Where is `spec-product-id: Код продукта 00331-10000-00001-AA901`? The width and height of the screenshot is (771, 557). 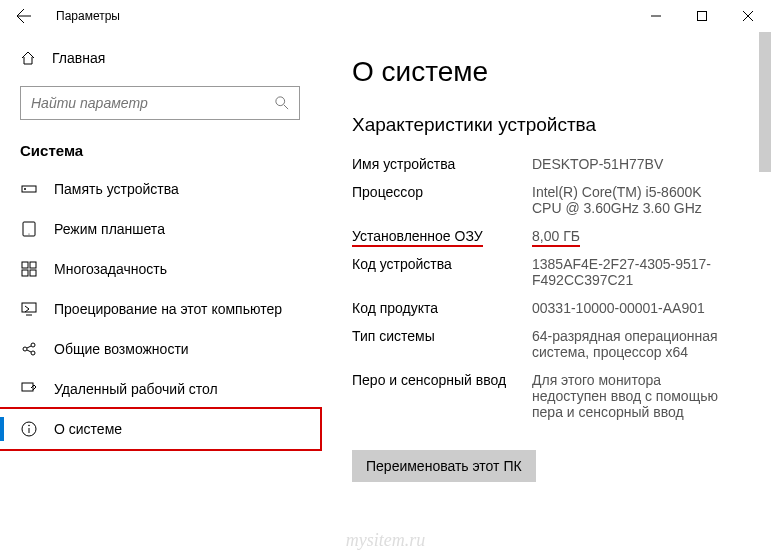
spec-product-id: Код продукта 00331-10000-00001-AA901 is located at coordinates (546, 308).